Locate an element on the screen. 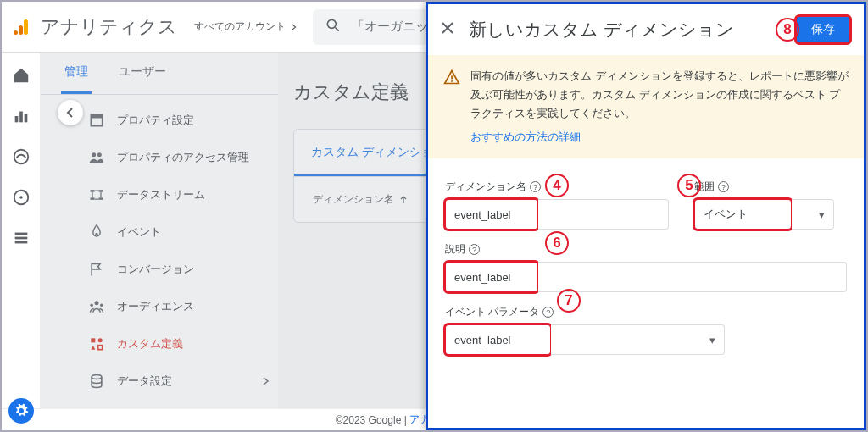  close-button is located at coordinates (448, 30).